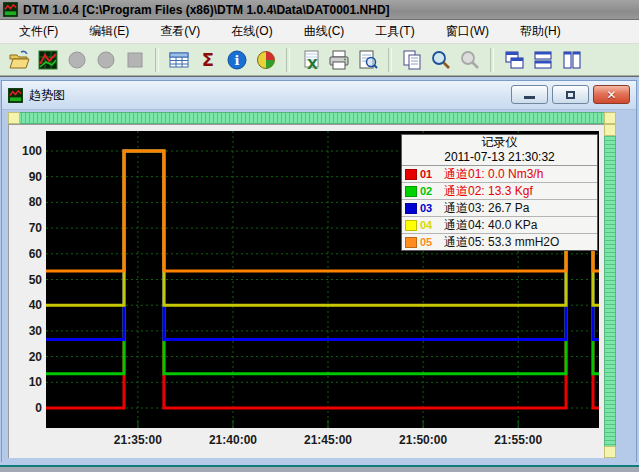  I want to click on menubar: 文件(F) 编辑(E) 查看(V) 在线(O) 曲线(C) 工具(T) 窗口(W…, so click(320, 32).